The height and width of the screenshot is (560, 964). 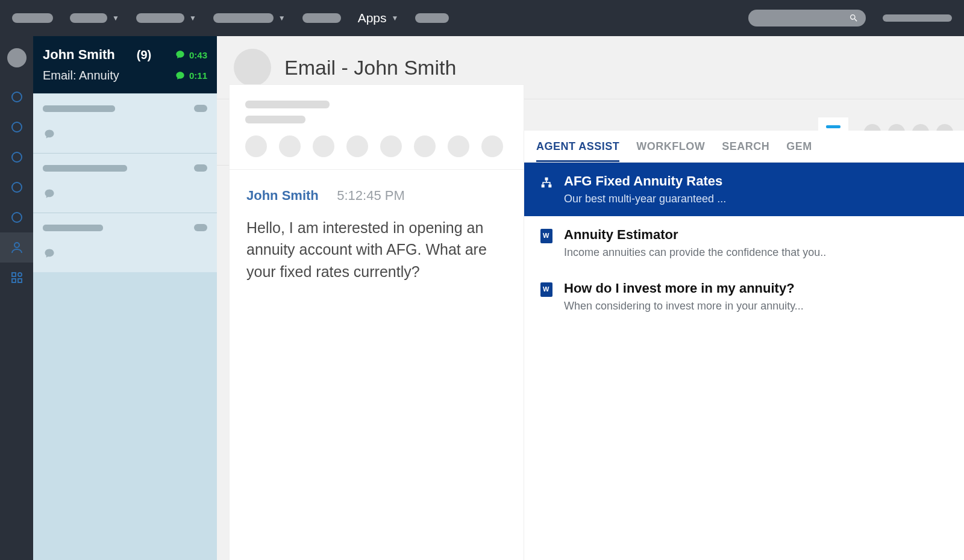 What do you see at coordinates (378, 18) in the screenshot?
I see `nav-item-apps: Apps ▼` at bounding box center [378, 18].